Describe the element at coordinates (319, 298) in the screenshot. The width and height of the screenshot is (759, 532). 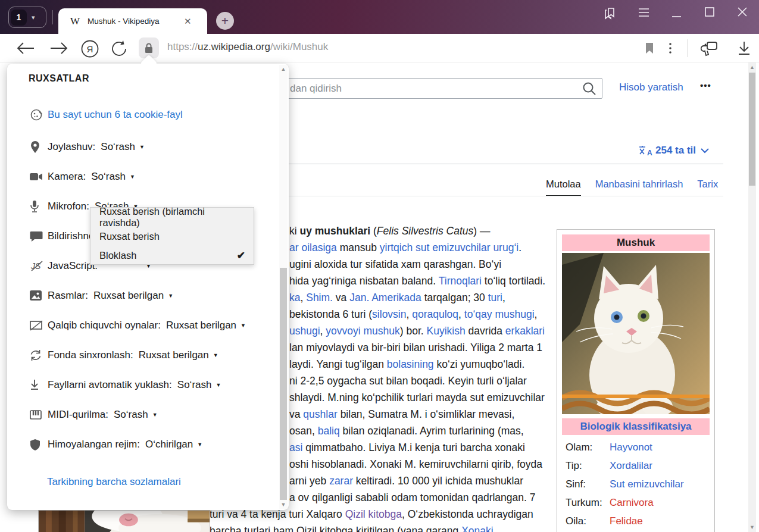
I see `article-link: Shim.` at that location.